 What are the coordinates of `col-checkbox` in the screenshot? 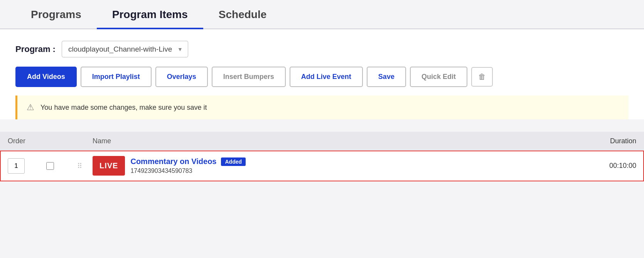 It's located at (62, 141).